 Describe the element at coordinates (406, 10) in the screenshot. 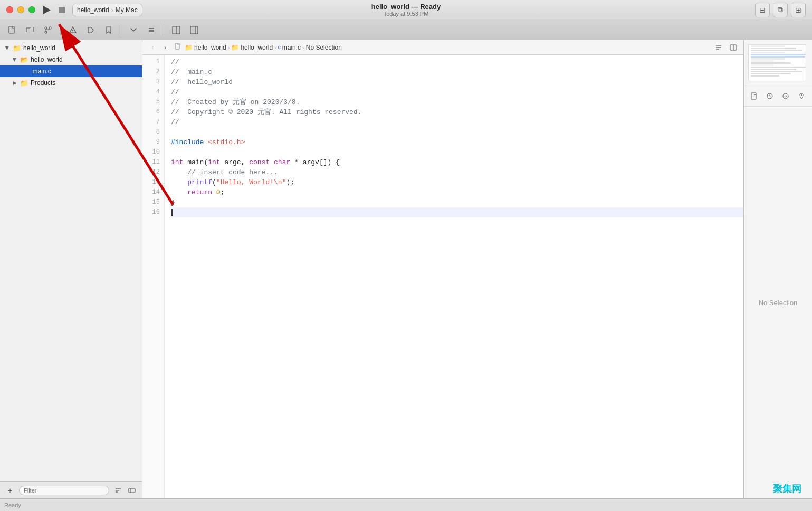

I see `titlebar: hello_world › My Mac hello_world — Ready…` at that location.